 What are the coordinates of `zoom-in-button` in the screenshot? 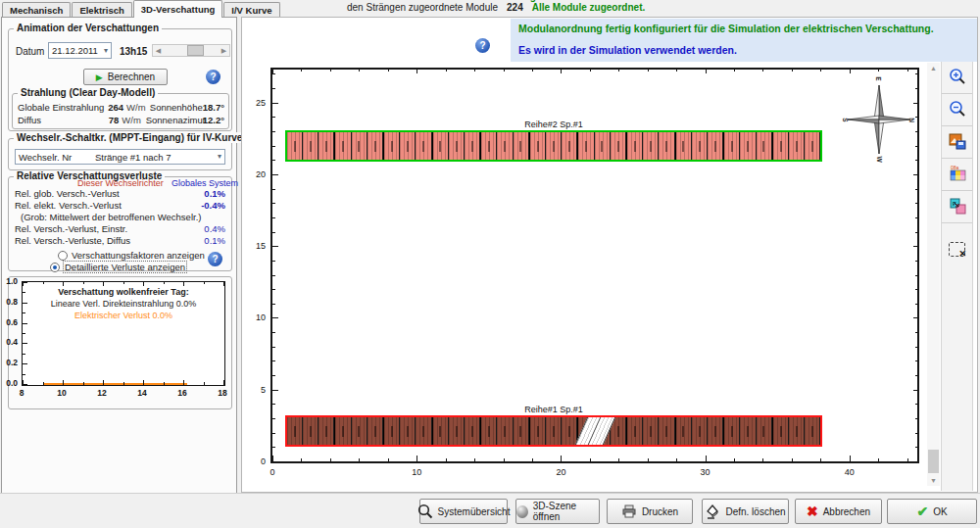 It's located at (956, 78).